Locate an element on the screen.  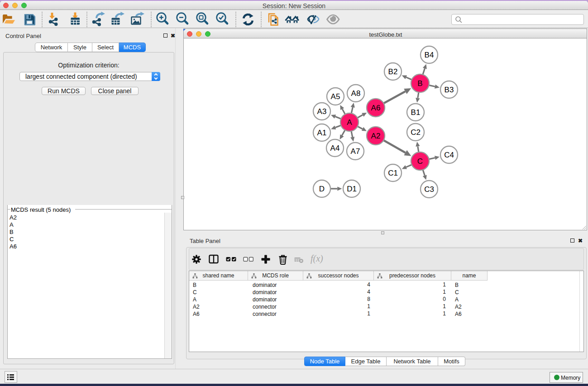
svg-text: A6 is located at coordinates (376, 108).